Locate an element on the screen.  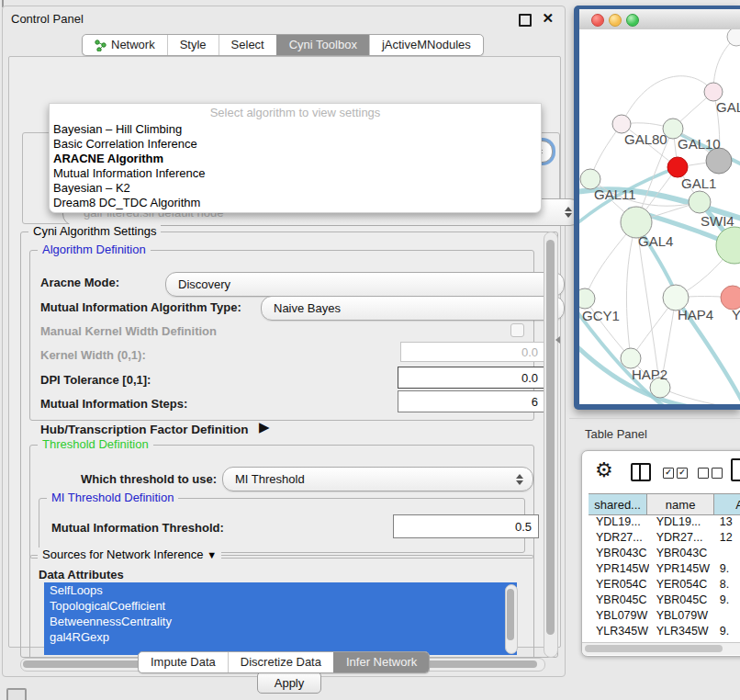
export-table-icon is located at coordinates (735, 470).